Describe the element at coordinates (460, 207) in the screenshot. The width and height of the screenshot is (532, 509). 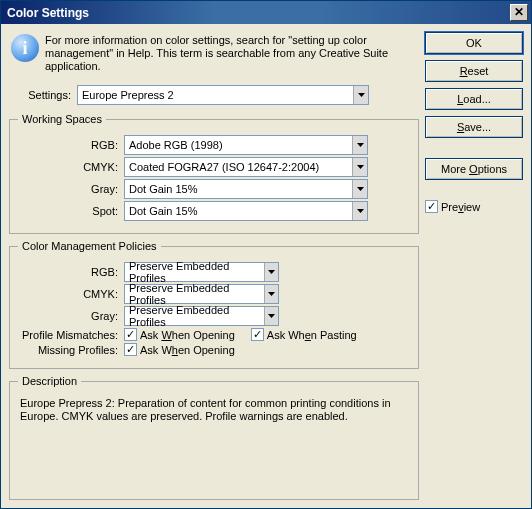
I see `preview-label: Preview` at that location.